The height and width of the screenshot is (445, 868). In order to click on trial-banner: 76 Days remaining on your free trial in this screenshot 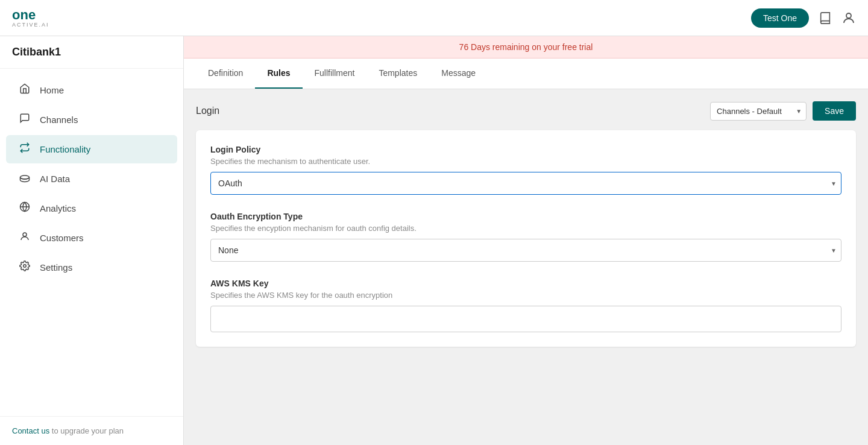, I will do `click(526, 47)`.